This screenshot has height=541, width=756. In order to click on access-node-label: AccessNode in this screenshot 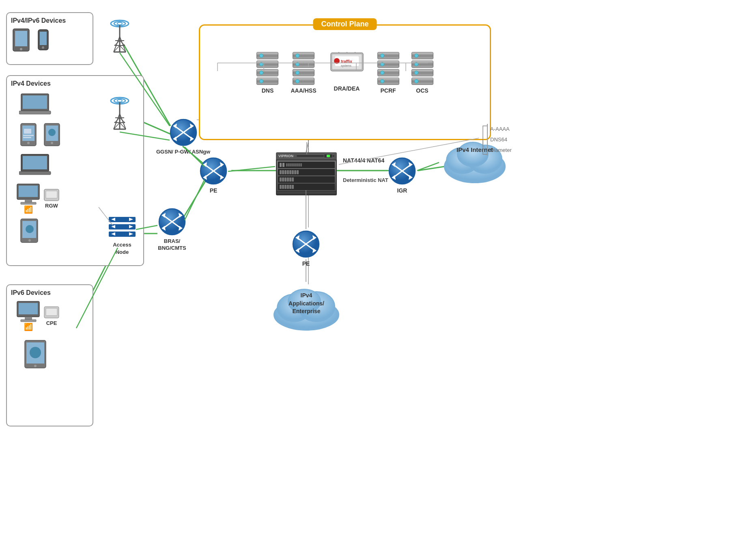, I will do `click(122, 249)`.